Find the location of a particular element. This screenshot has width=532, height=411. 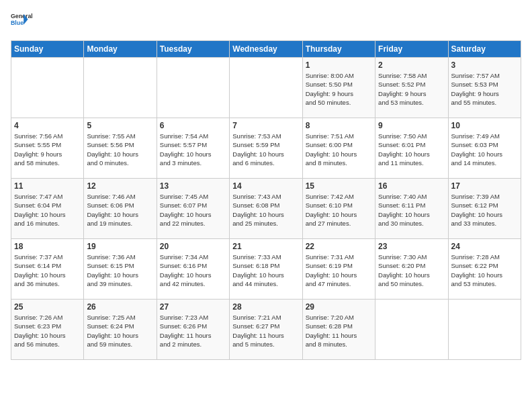

cell-day-number: 1 is located at coordinates (339, 65).